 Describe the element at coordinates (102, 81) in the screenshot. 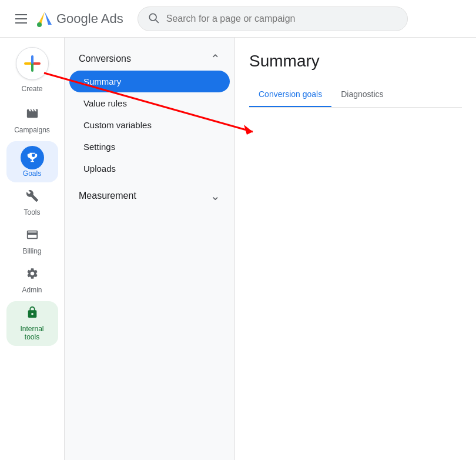

I see `nav-item-summary-label: Summary` at that location.